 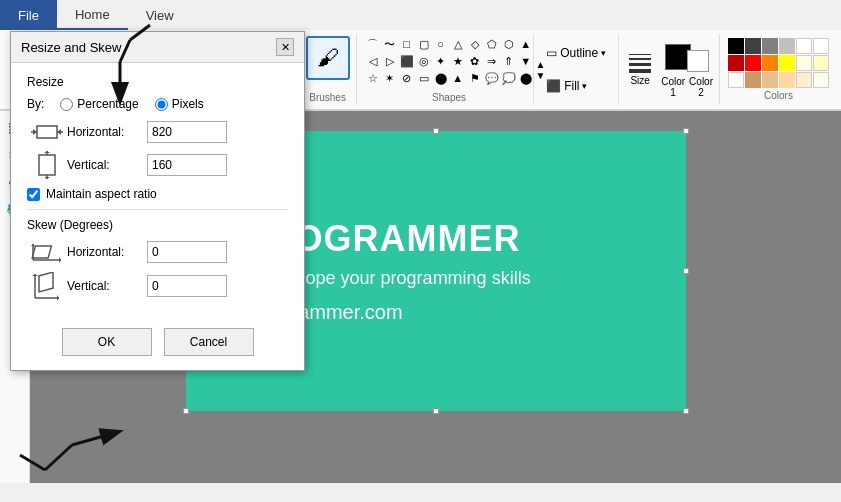 What do you see at coordinates (328, 58) in the screenshot?
I see `brushes-button: 🖌` at bounding box center [328, 58].